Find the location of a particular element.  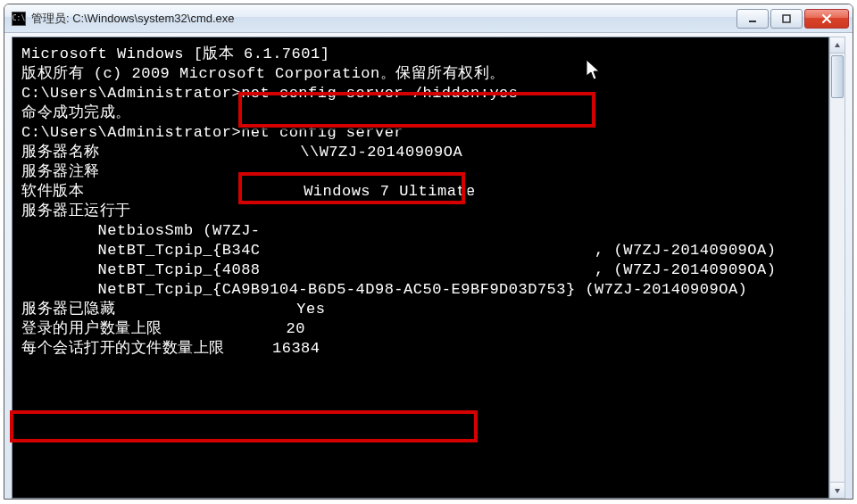

console-text: 服务器已隐藏 Yes is located at coordinates (420, 310).